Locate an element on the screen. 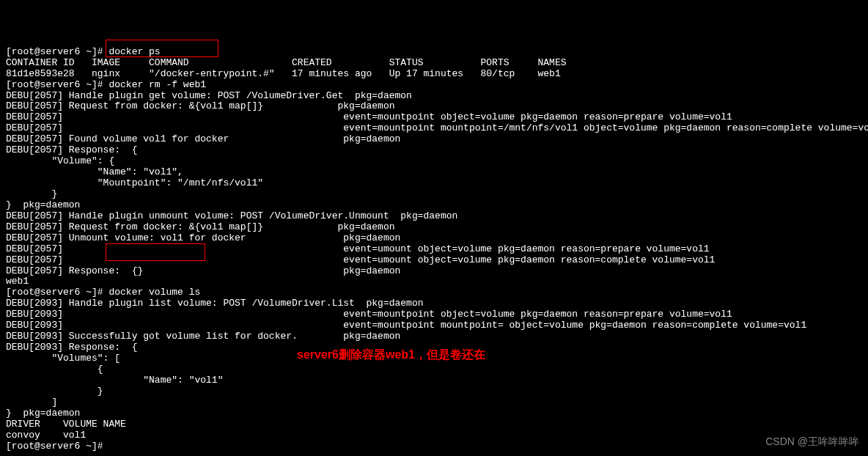 The width and height of the screenshot is (868, 456). terminal-line: DEBU[2057] Handle plugin unmount volume:… is located at coordinates (434, 217).